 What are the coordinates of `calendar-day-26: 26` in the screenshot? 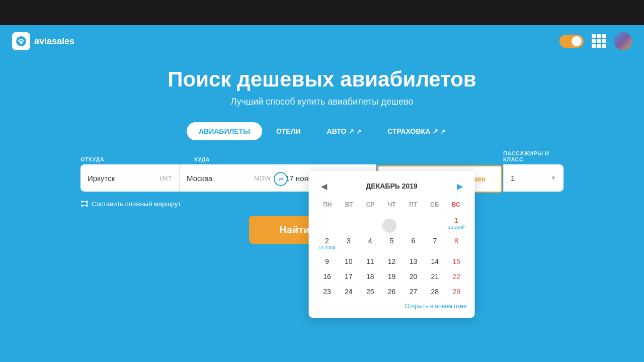 It's located at (391, 292).